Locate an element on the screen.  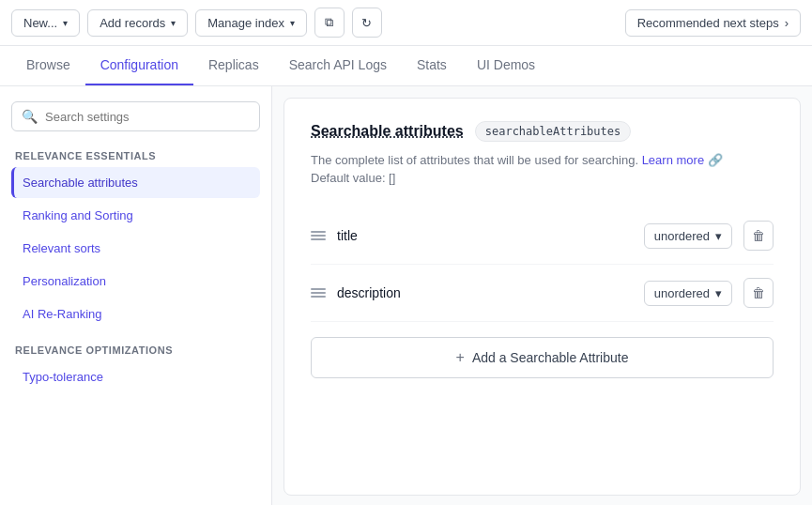
manage-index-chevron-icon: ▾ is located at coordinates (293, 23).